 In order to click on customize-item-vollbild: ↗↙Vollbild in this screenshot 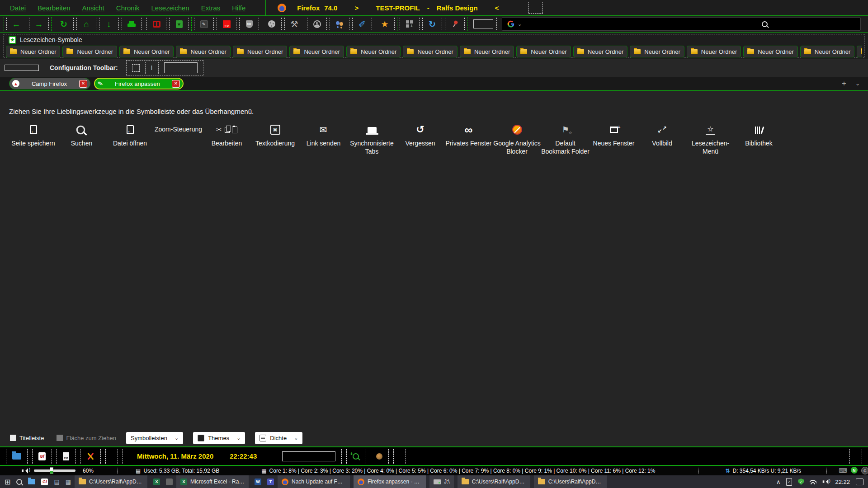, I will do `click(662, 138)`.